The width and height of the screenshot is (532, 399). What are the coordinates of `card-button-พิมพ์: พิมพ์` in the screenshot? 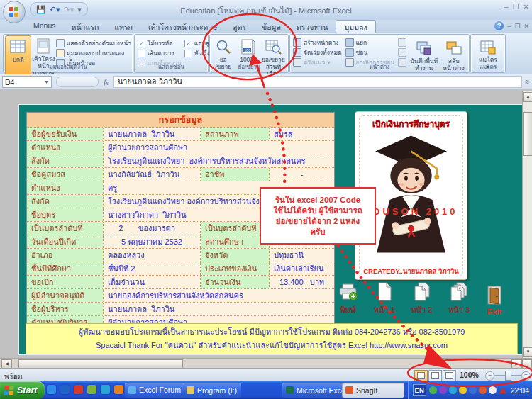 It's located at (348, 299).